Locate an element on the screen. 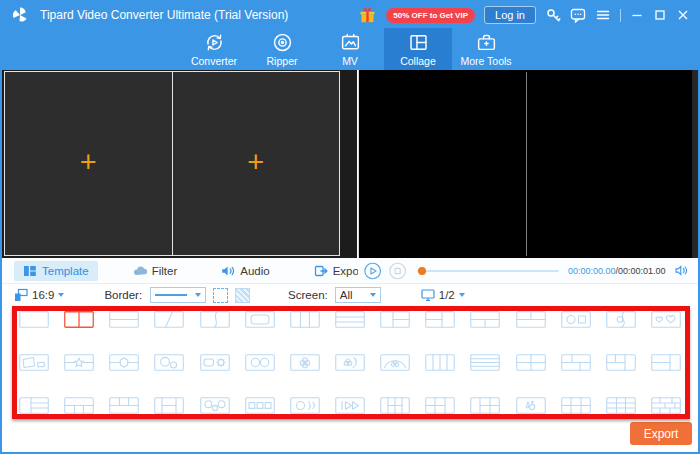 This screenshot has width=700, height=454. menu-hamburger-icon is located at coordinates (603, 15).